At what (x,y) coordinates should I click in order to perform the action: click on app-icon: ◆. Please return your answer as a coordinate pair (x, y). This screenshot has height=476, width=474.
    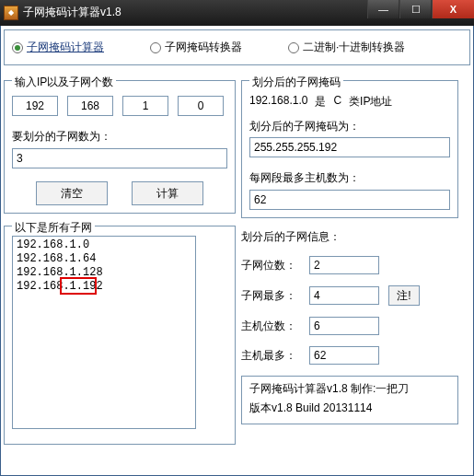
    Looking at the image, I should click on (11, 13).